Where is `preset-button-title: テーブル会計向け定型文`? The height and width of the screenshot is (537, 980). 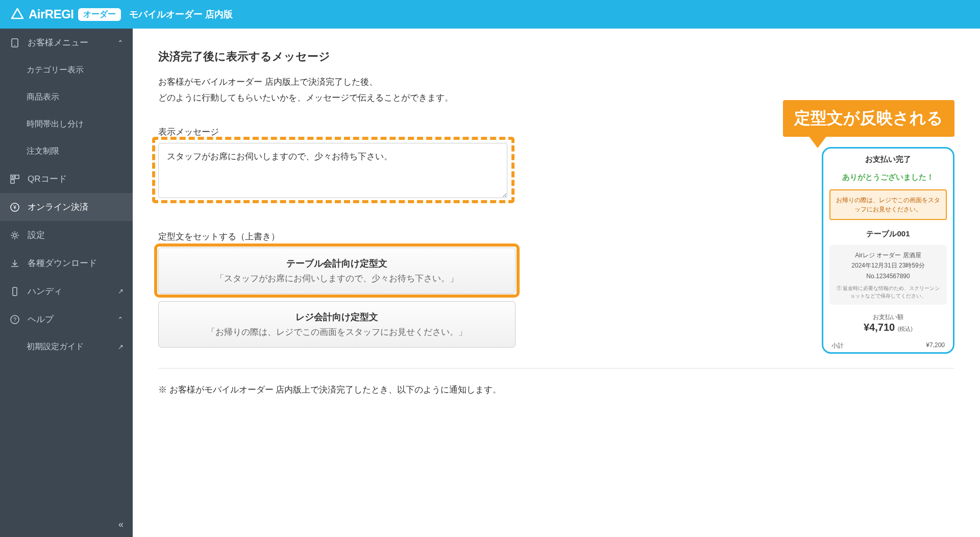 preset-button-title: テーブル会計向け定型文 is located at coordinates (337, 263).